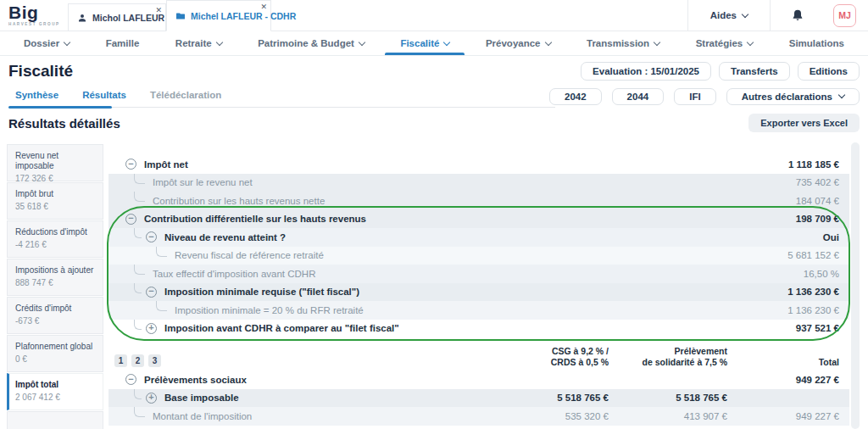 This screenshot has height=429, width=868. What do you see at coordinates (817, 219) in the screenshot?
I see `row-value: 198 709 €` at bounding box center [817, 219].